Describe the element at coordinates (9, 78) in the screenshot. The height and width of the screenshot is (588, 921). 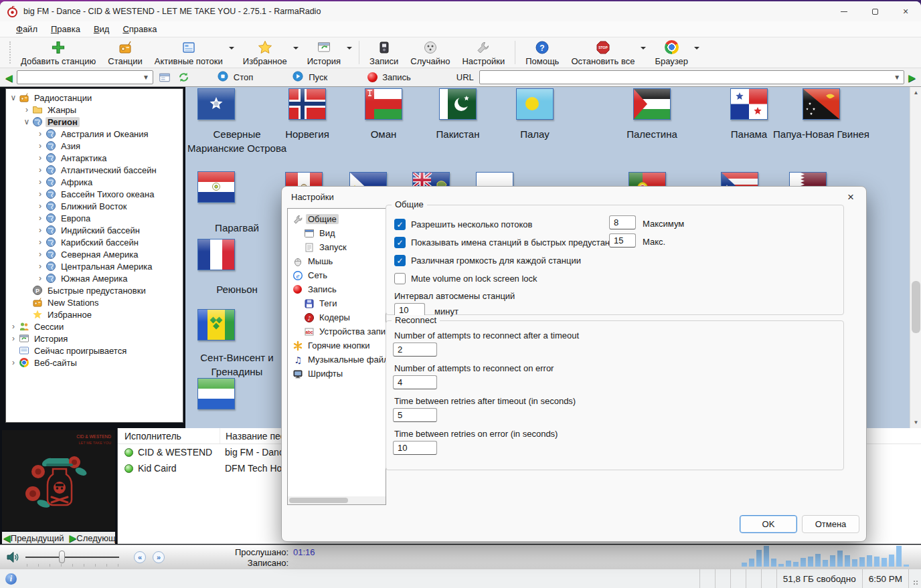
I see `back-arrow-button: ◀` at that location.